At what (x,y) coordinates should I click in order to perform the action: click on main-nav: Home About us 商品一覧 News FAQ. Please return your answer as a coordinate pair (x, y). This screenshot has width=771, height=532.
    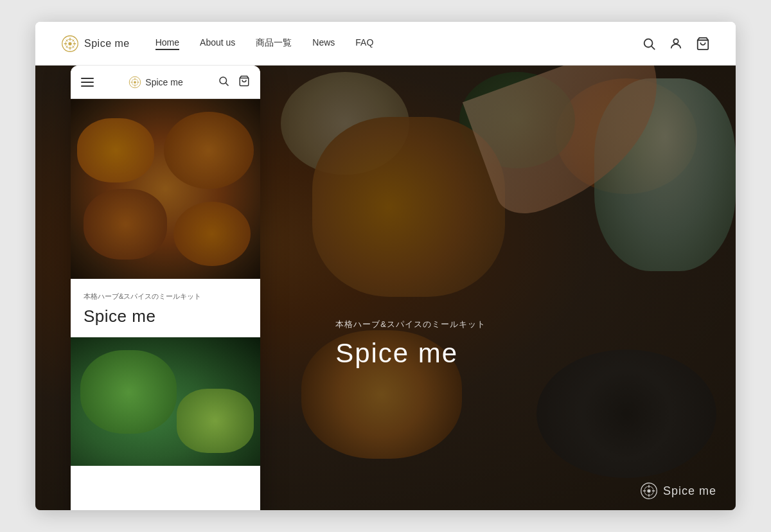
    Looking at the image, I should click on (398, 44).